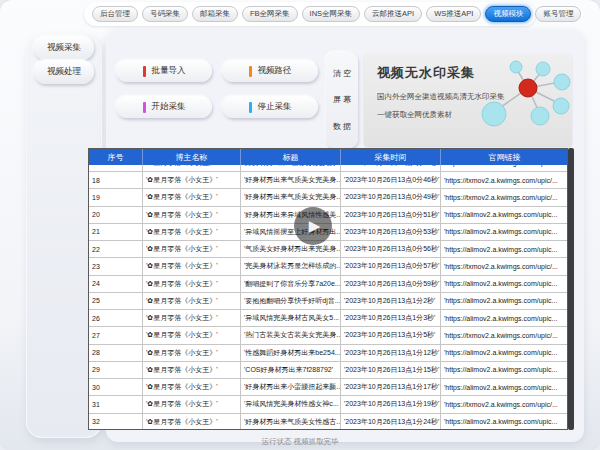 Image resolution: width=600 pixels, height=450 pixels. Describe the element at coordinates (116, 318) in the screenshot. I see `cell-index: 26` at that location.